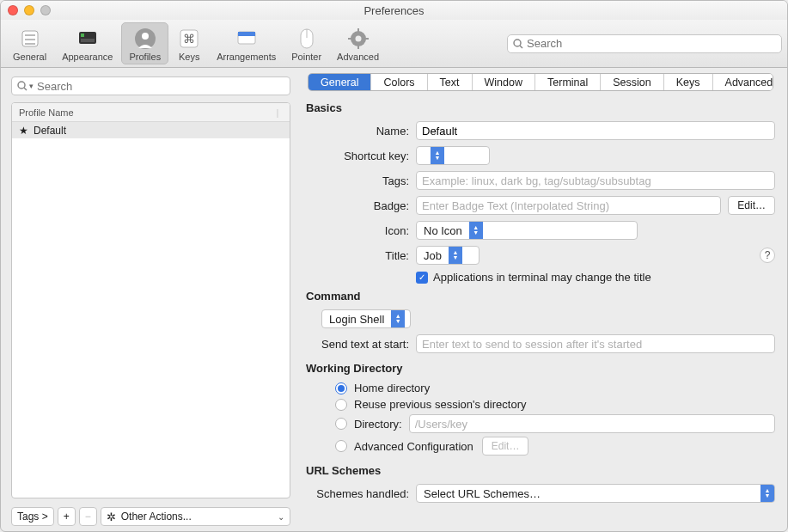  I want to click on tags-filter-button: Tags >, so click(33, 517).